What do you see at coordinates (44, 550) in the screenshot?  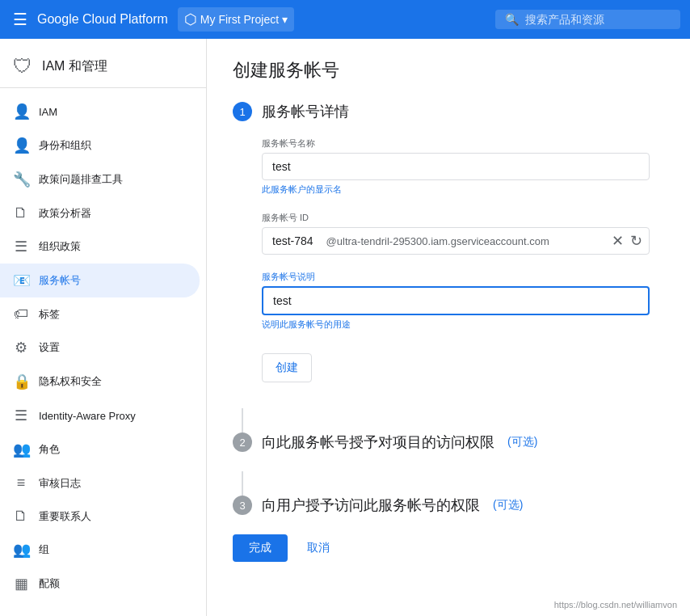 I see `sidebar-label-groups: 组` at bounding box center [44, 550].